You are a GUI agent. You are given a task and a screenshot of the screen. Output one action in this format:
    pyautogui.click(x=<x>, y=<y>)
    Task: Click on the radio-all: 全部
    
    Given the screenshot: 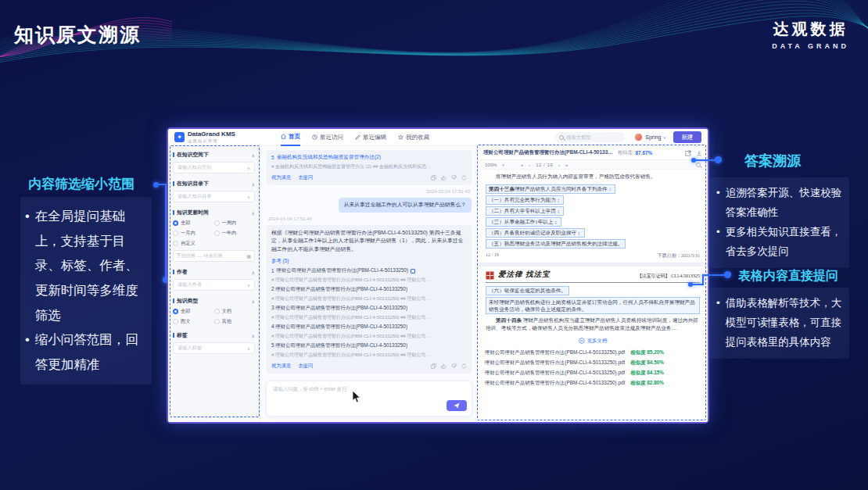 What is the action you would take?
    pyautogui.click(x=194, y=224)
    